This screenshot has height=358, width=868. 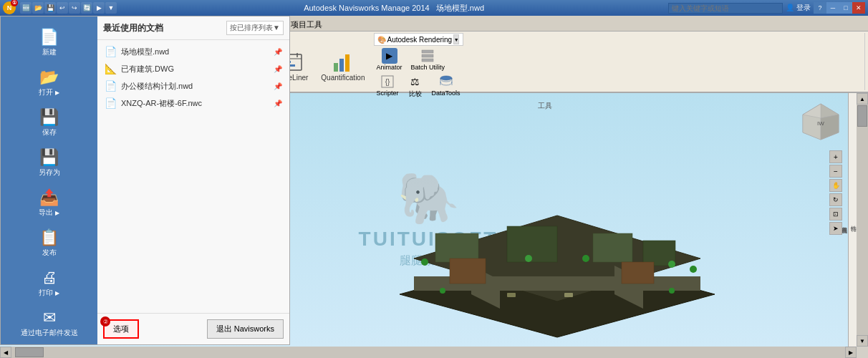 I want to click on scroll-thumb-h, so click(x=29, y=352).